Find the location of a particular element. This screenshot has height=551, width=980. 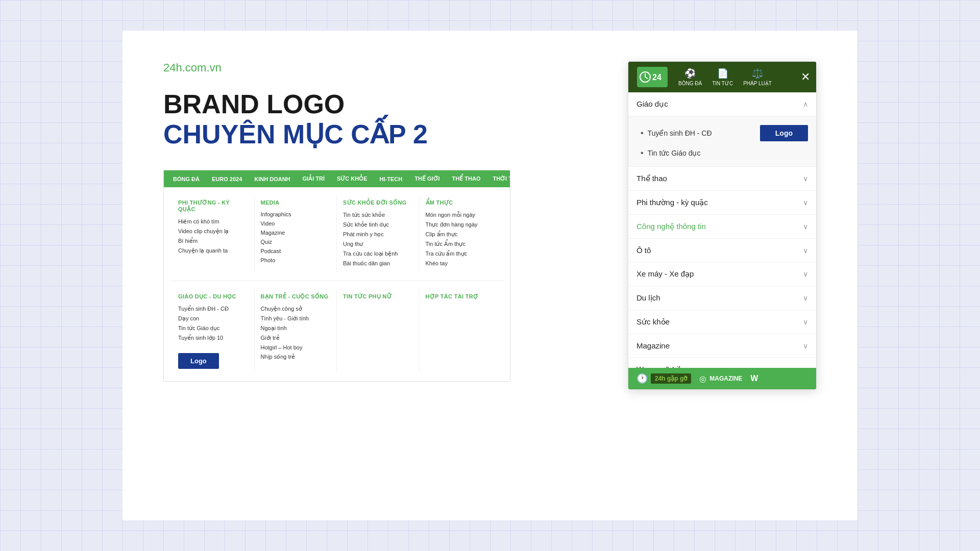

nav-giairi: GIẢI TRÍ is located at coordinates (313, 179).